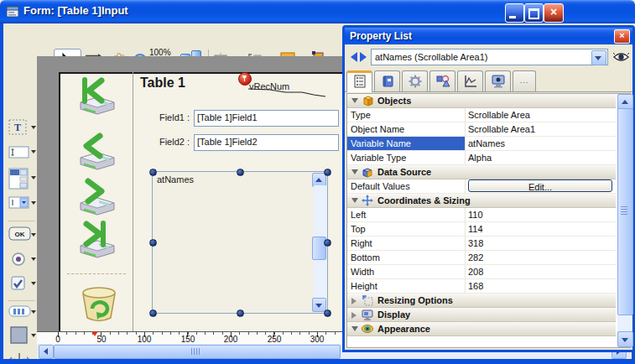 Image resolution: width=635 pixels, height=364 pixels. Describe the element at coordinates (481, 129) in the screenshot. I see `property-row-object-name: Object Name Scrollable Area1` at that location.